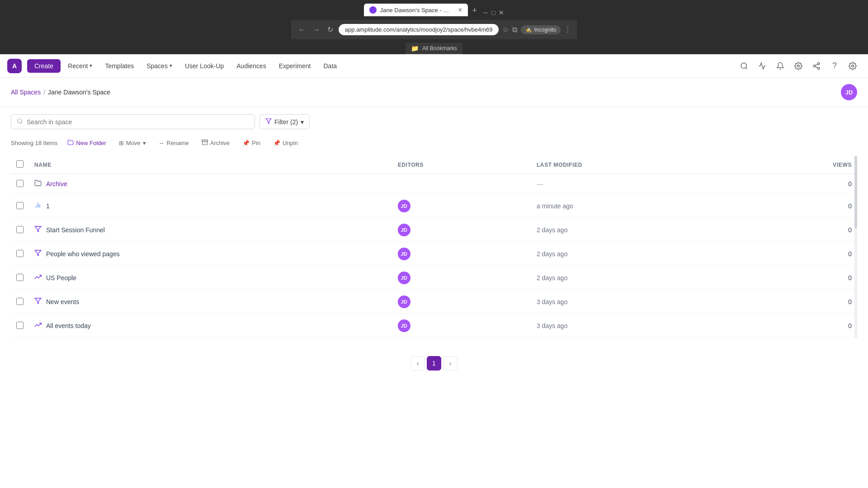  What do you see at coordinates (505, 30) in the screenshot?
I see `bookmark-star-button: ☆` at bounding box center [505, 30].